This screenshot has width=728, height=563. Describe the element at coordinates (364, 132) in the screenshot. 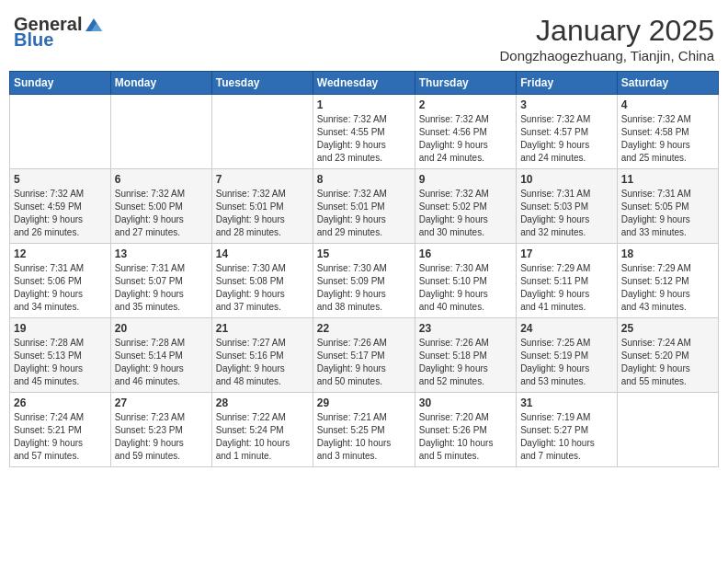

I see `calendar-cell: 1Sunrise: 7:32 AM Sunset: 4:55 PM Daylig…` at that location.